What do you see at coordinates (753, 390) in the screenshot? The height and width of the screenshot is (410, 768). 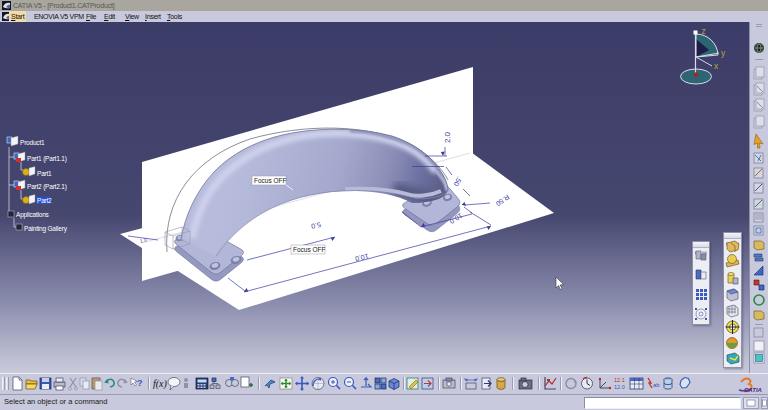 I see `svg-text: CATIA` at bounding box center [753, 390].